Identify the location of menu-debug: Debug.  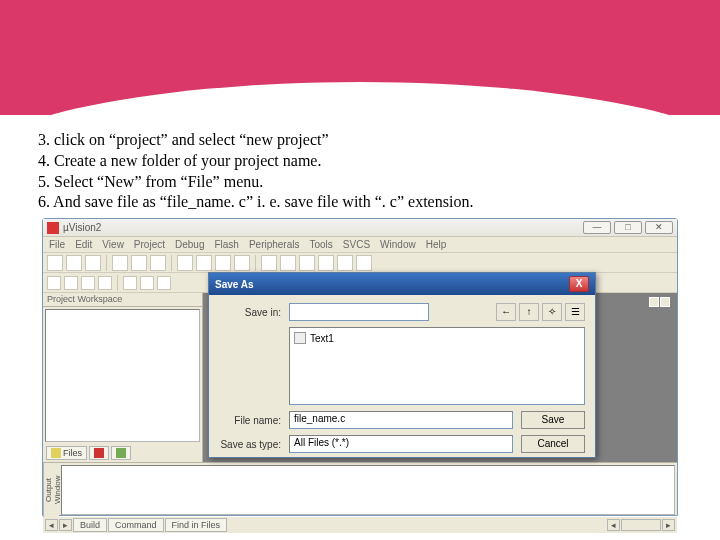
(190, 244).